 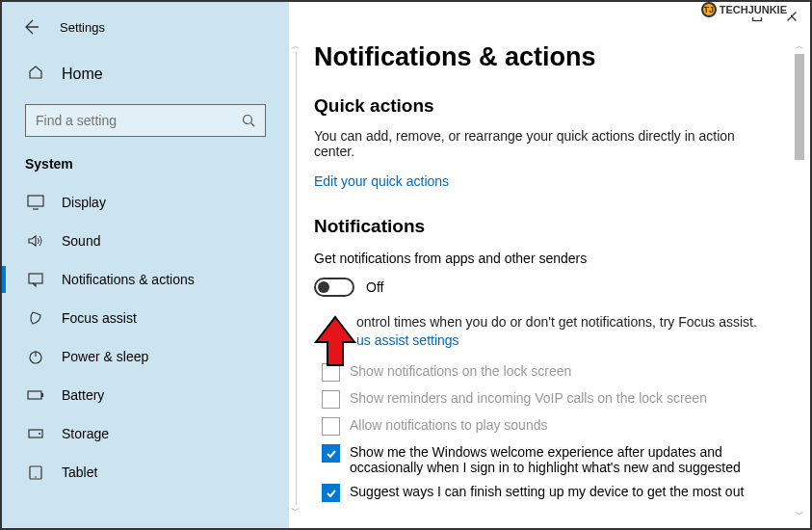 What do you see at coordinates (543, 372) in the screenshot?
I see `checkbox-lock-screen: Show notifications on the lock screen` at bounding box center [543, 372].